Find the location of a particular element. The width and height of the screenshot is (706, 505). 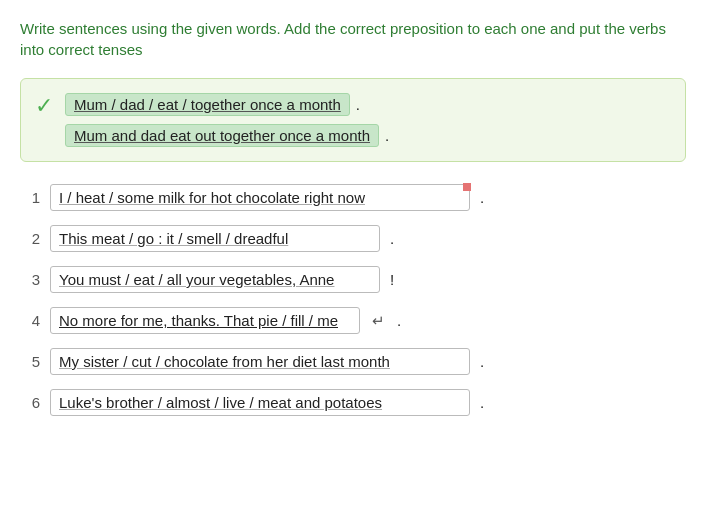

exercise-number-4: 4 is located at coordinates (30, 320).